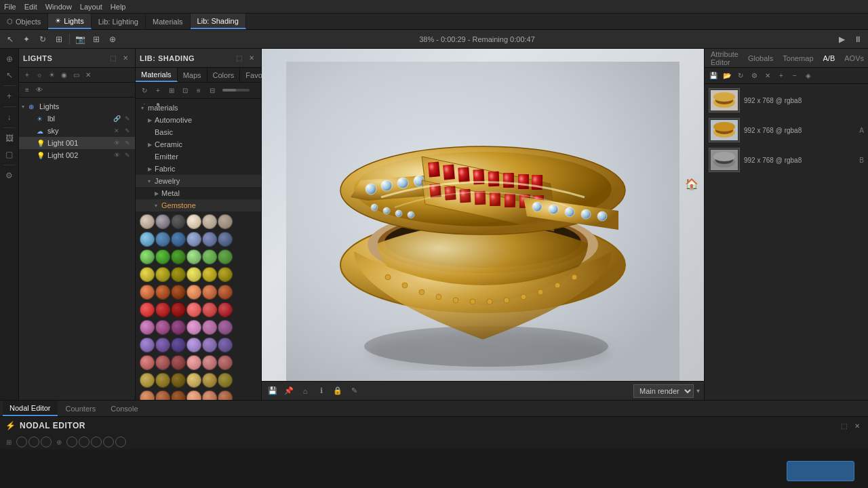  I want to click on light001-vis: 👁, so click(117, 143).